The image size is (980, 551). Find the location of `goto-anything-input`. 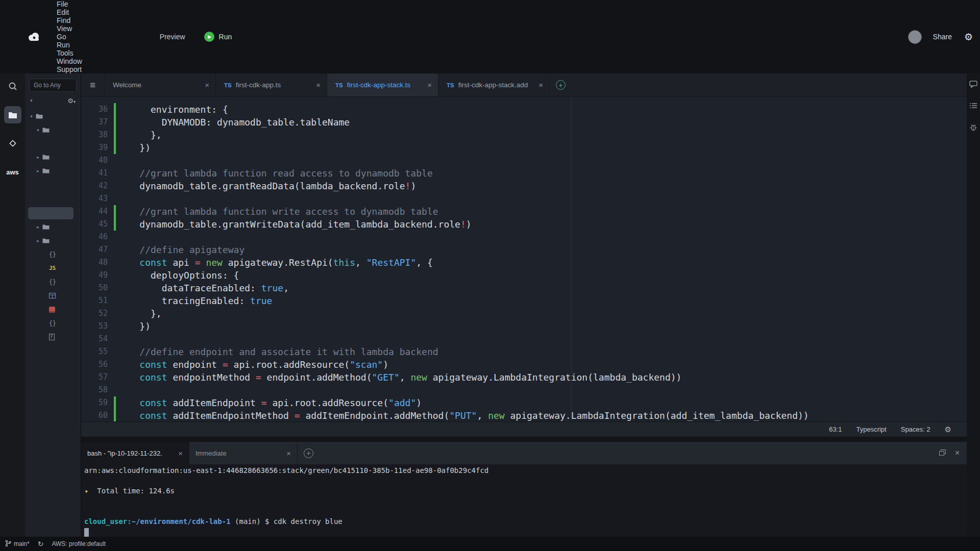

goto-anything-input is located at coordinates (53, 85).